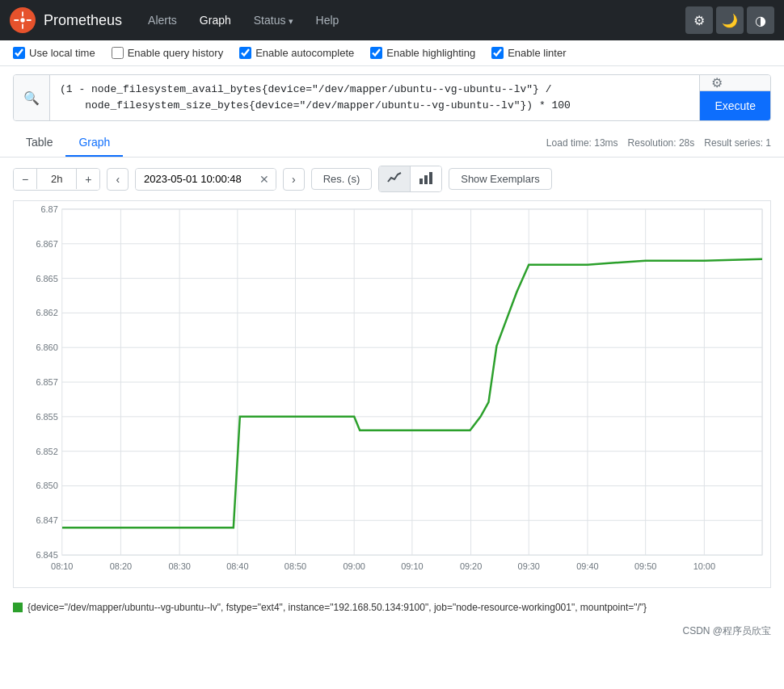 The height and width of the screenshot is (689, 784). What do you see at coordinates (47, 417) in the screenshot?
I see `svg-text: 6.855` at bounding box center [47, 417].